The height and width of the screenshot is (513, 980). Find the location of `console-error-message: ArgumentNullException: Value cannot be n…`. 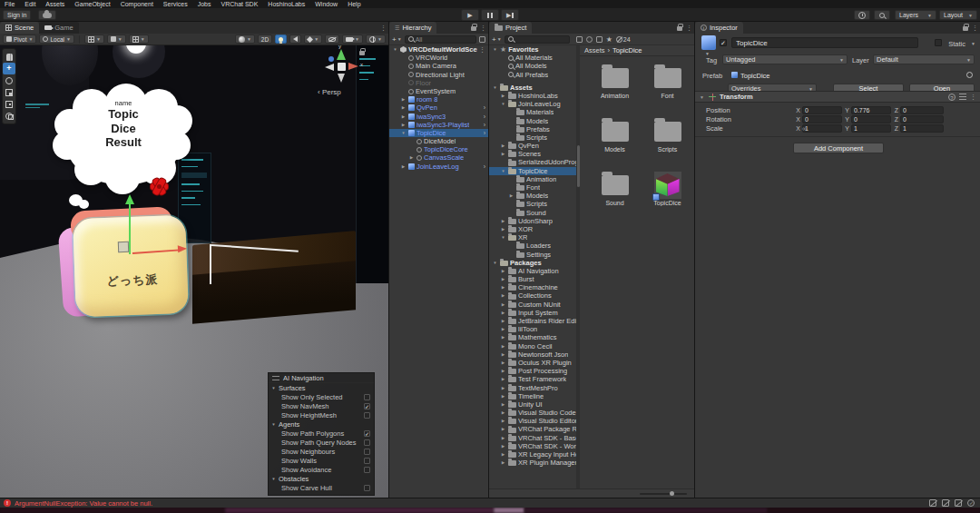

console-error-message: ArgumentNullException: Value cannot be n… is located at coordinates (470, 503).